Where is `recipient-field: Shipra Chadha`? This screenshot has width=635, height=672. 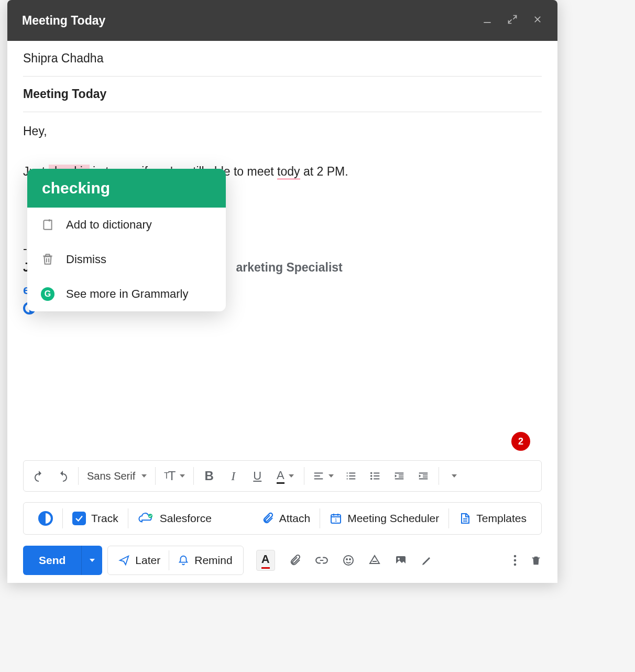 recipient-field: Shipra Chadha is located at coordinates (282, 59).